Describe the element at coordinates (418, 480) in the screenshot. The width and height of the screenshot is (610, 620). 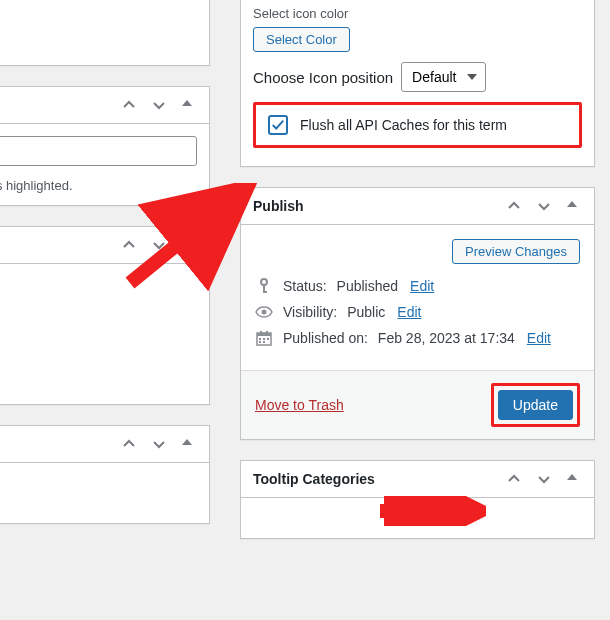
I see `tooltip-categories-header: Tooltip Categories` at that location.